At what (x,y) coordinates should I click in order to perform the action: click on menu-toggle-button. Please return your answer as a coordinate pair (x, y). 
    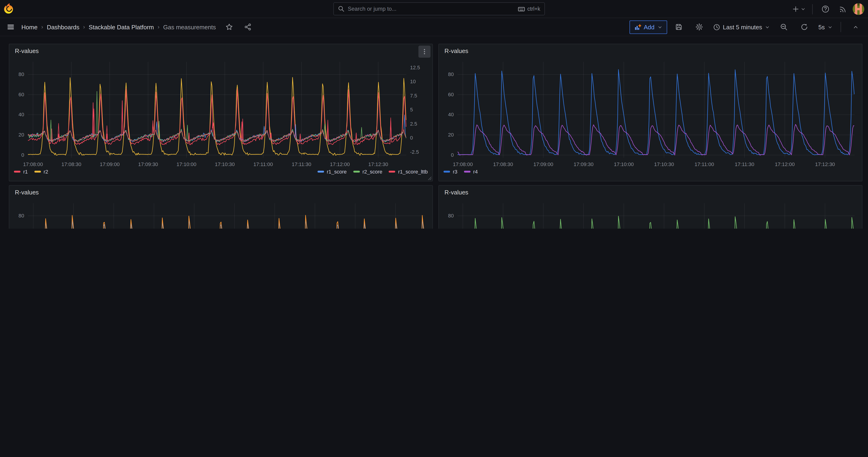
    Looking at the image, I should click on (11, 27).